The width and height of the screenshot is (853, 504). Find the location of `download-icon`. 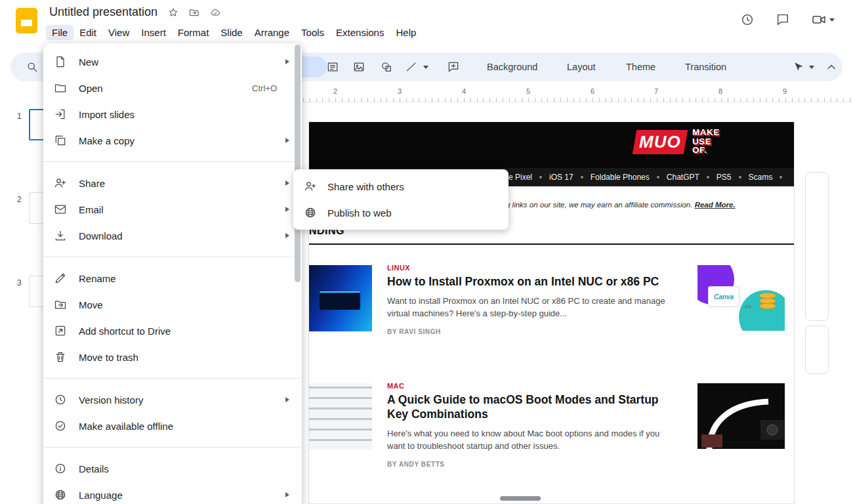

download-icon is located at coordinates (60, 236).